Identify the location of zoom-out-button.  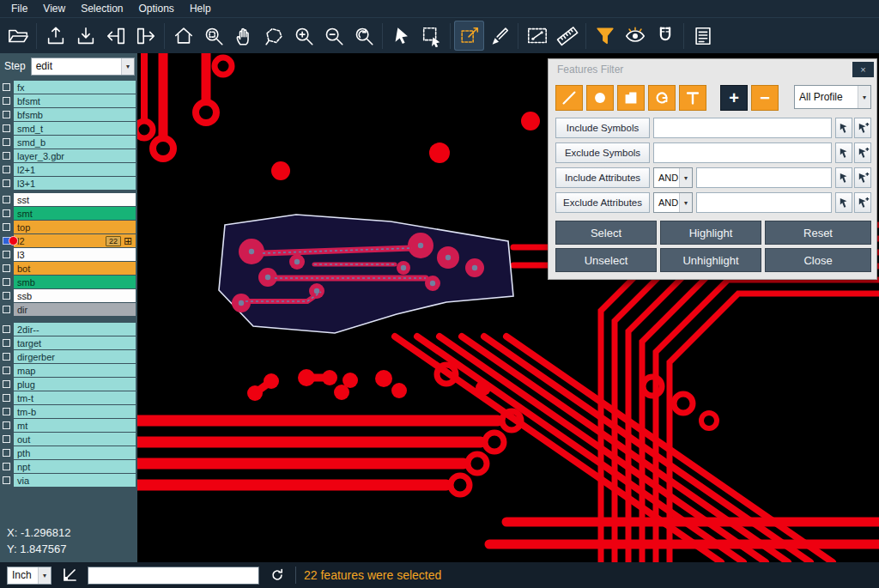
(333, 36).